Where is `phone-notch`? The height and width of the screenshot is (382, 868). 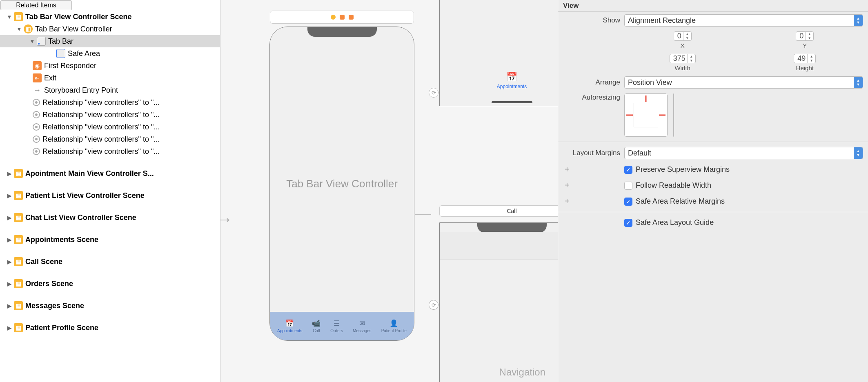
phone-notch is located at coordinates (342, 32).